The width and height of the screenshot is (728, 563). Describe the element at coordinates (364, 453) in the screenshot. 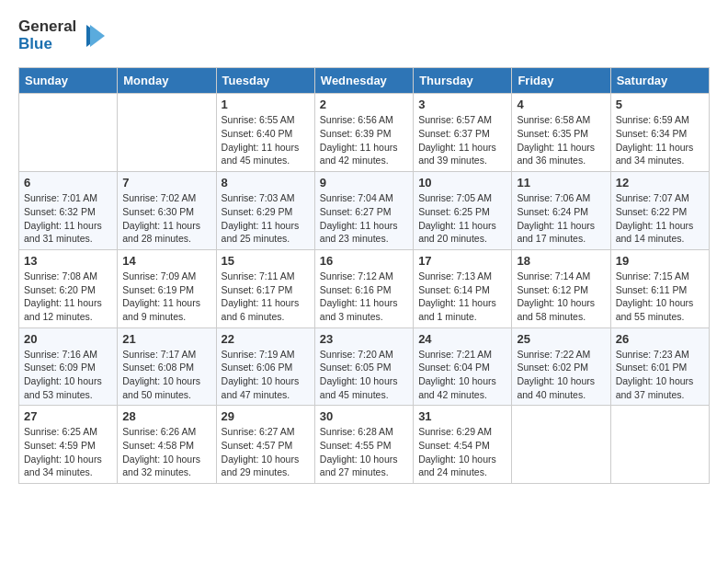

I see `day-info: Sunrise: 6:28 AM Sunset: 4:55 PM Dayligh…` at that location.